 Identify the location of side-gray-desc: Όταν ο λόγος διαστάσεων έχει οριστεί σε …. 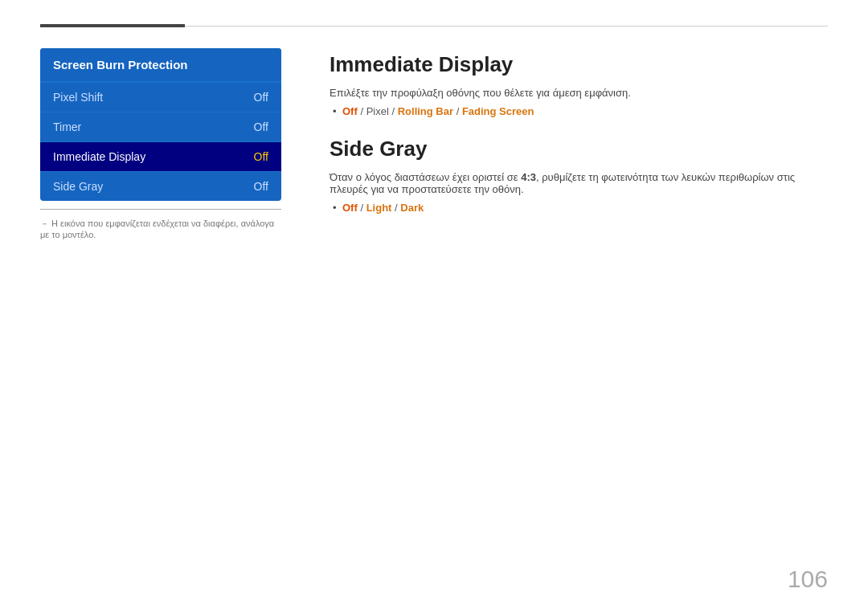
(579, 183).